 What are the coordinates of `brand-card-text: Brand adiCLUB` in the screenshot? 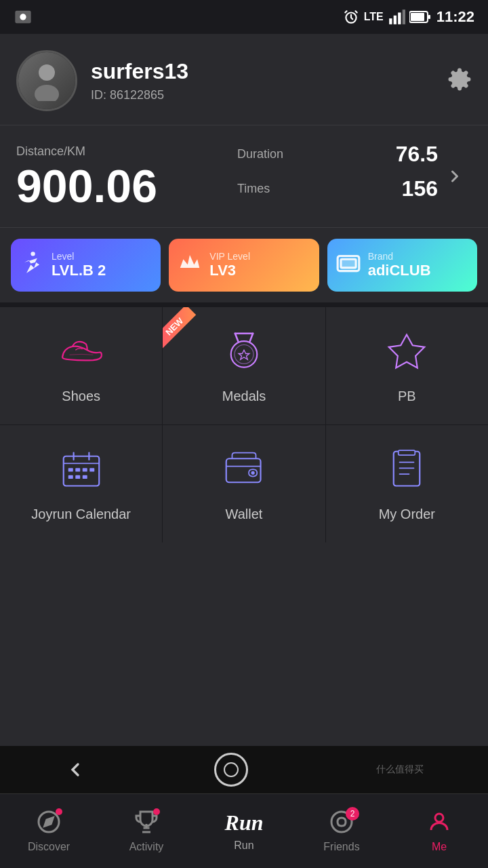 It's located at (400, 265).